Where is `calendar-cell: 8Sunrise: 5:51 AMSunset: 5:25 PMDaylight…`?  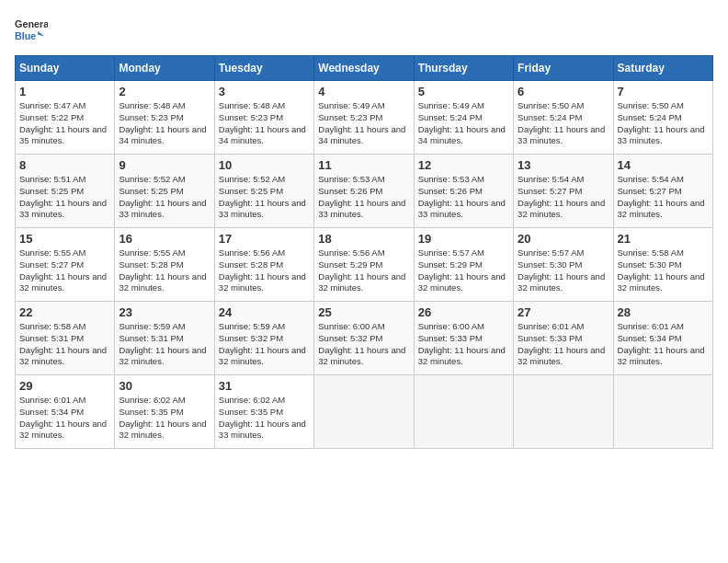 calendar-cell: 8Sunrise: 5:51 AMSunset: 5:25 PMDaylight… is located at coordinates (65, 191).